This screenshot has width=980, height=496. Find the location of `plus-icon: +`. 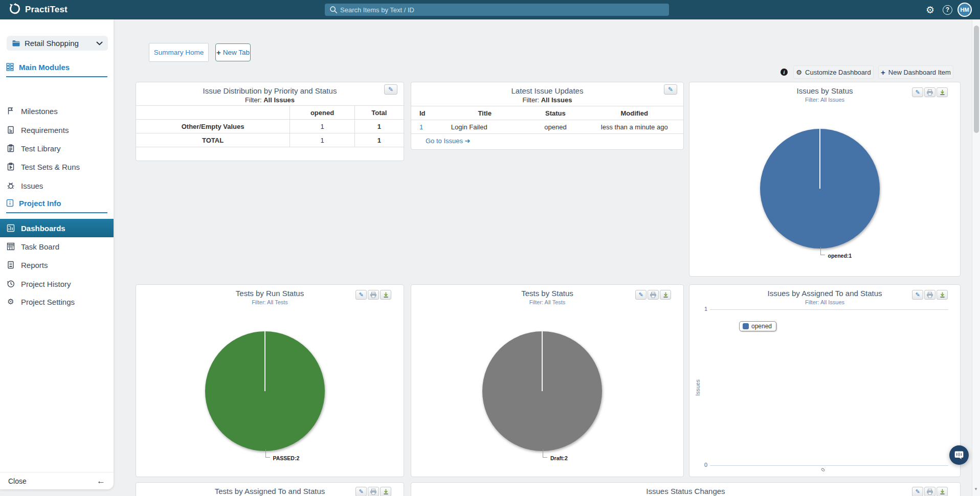

plus-icon: + is located at coordinates (219, 52).